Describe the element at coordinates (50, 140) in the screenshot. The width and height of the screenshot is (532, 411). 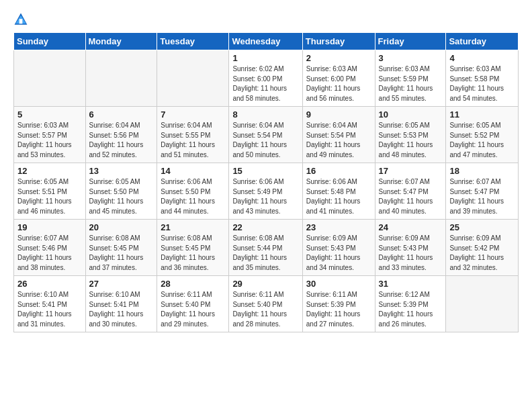
I see `day-info: Sunrise: 6:03 AMSunset: 5:57 PMDaylight:…` at that location.